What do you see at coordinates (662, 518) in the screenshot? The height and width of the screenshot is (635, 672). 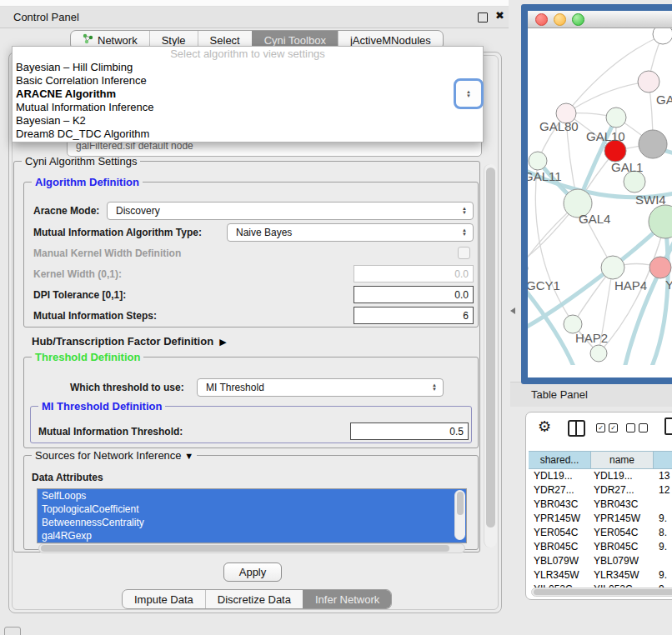 I see `table-cell: 9.` at bounding box center [662, 518].